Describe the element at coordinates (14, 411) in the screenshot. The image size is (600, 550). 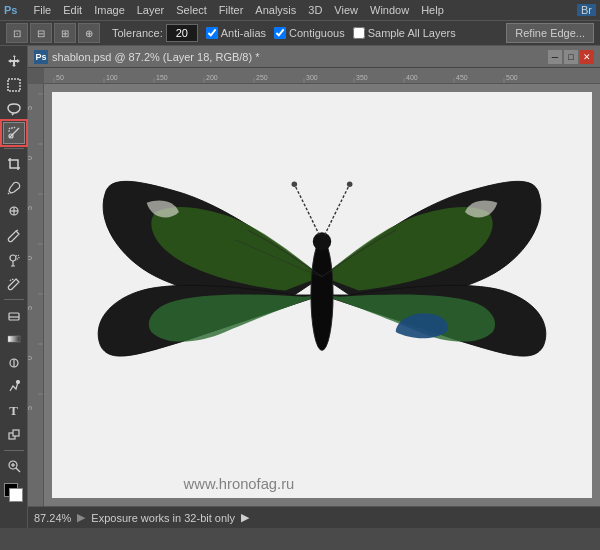
I see `type-tool: T` at that location.